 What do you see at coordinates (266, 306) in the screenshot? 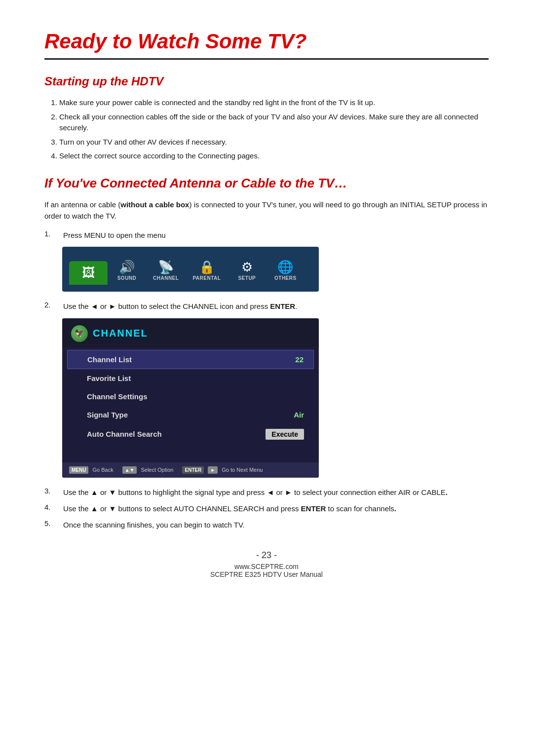
I see `step2-row: 2. Use the ◄ or ► button to select the C…` at bounding box center [266, 306].